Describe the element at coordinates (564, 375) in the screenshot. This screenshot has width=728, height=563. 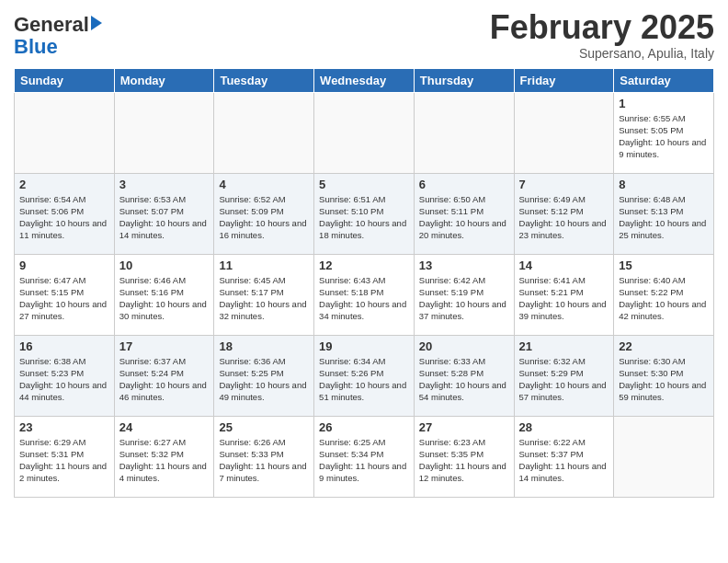
I see `table-row: 21Sunrise: 6:32 AM Sunset: 5:29 PM Dayli…` at that location.